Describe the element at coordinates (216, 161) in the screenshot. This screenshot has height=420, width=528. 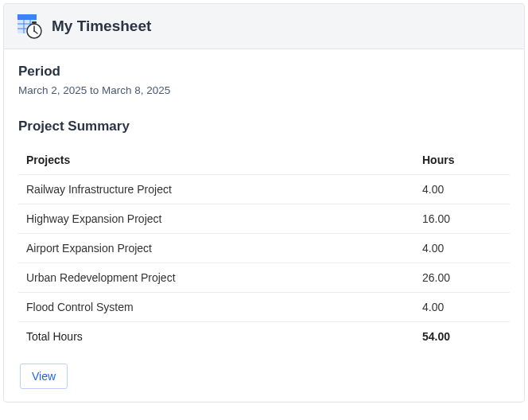
I see `col-projects: Projects` at that location.